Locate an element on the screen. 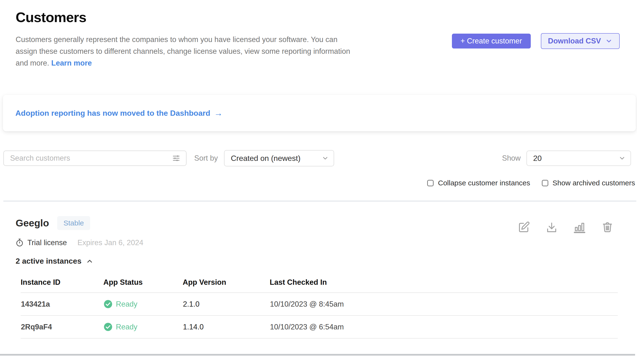  download-icon is located at coordinates (552, 228).